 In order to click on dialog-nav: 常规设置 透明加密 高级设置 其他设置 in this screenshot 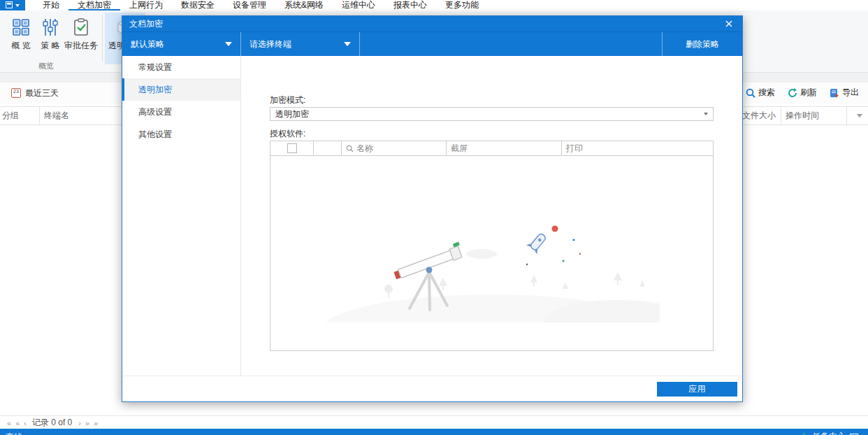, I will do `click(182, 215)`.